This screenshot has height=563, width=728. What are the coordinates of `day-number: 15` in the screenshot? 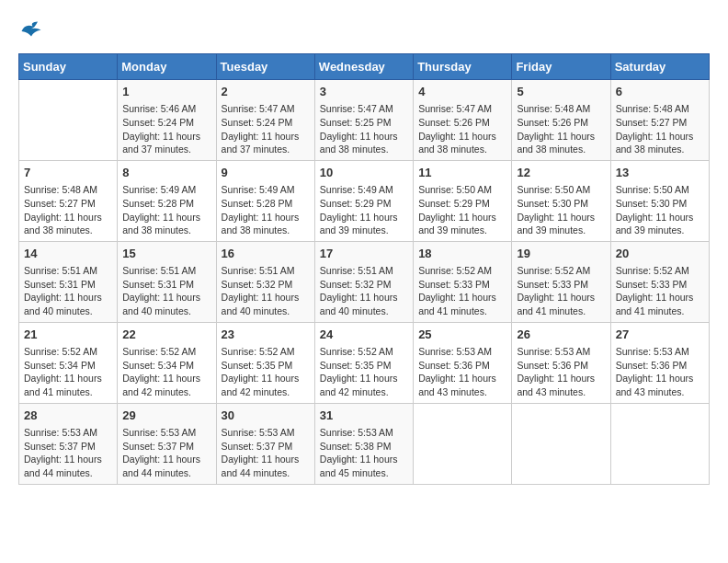 It's located at (166, 254).